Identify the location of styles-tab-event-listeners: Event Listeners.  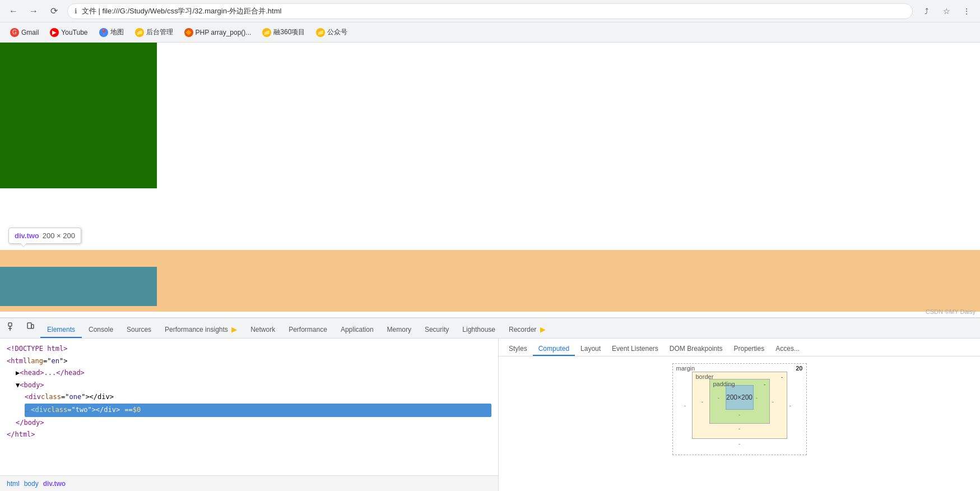
(635, 349).